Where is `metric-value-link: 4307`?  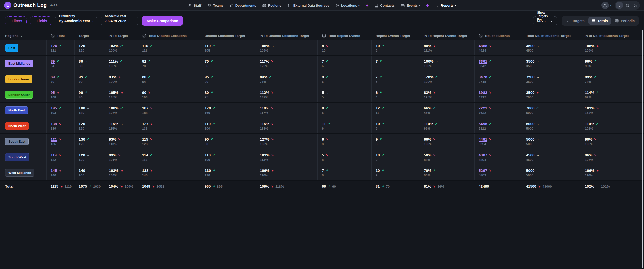
metric-value-link: 4307 is located at coordinates (483, 155).